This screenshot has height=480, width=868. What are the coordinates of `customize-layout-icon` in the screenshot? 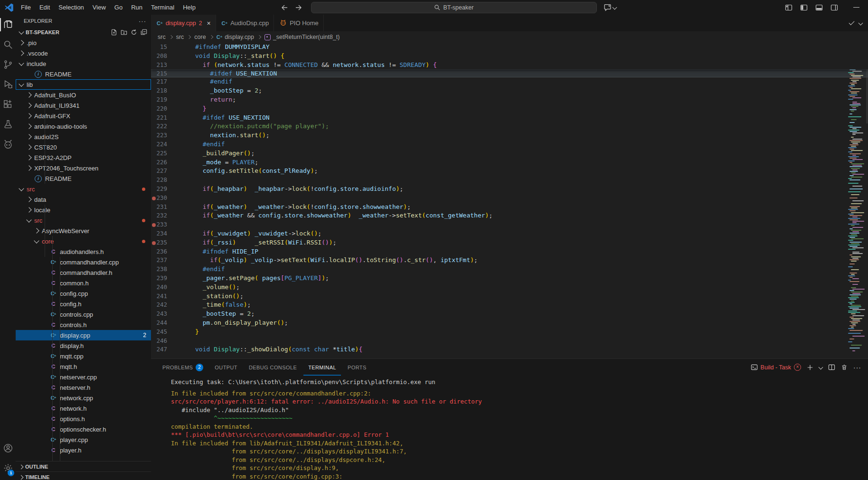 It's located at (789, 8).